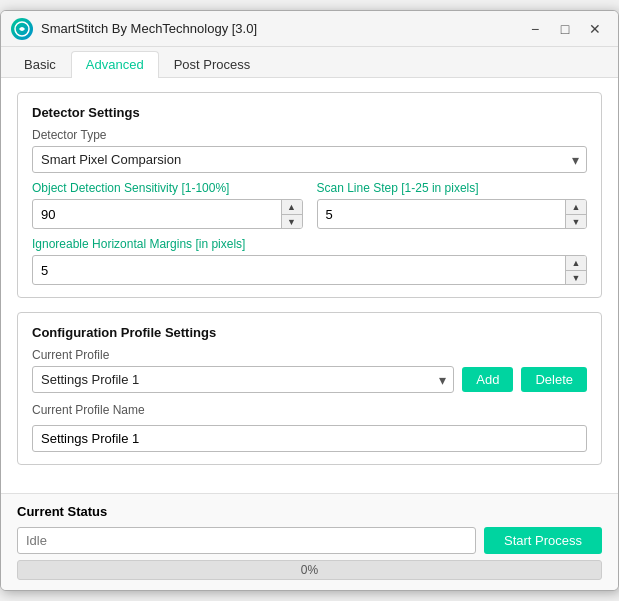 The width and height of the screenshot is (619, 601). I want to click on margins-group: Ignoreable Horizontal Margins [in pixels…, so click(310, 261).